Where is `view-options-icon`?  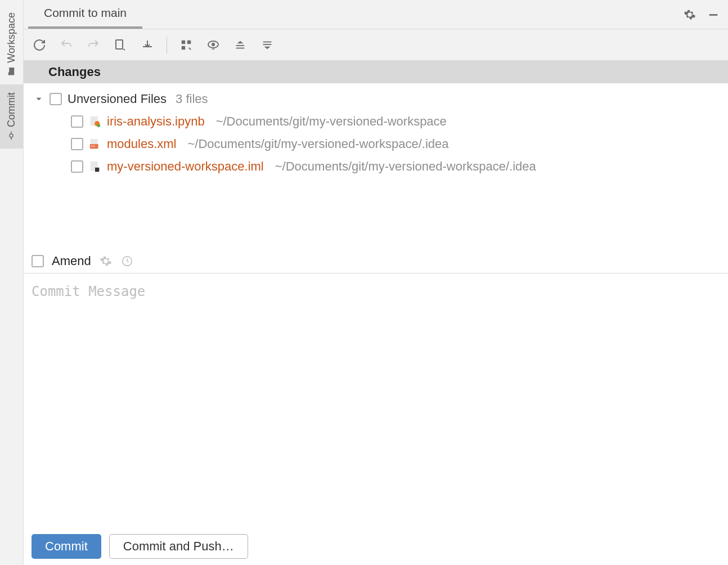
view-options-icon is located at coordinates (213, 45).